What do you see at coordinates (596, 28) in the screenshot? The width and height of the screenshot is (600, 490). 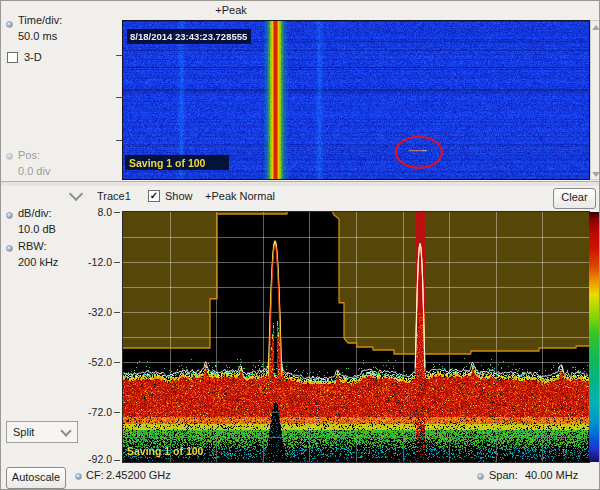 I see `scroll-up-icon` at bounding box center [596, 28].